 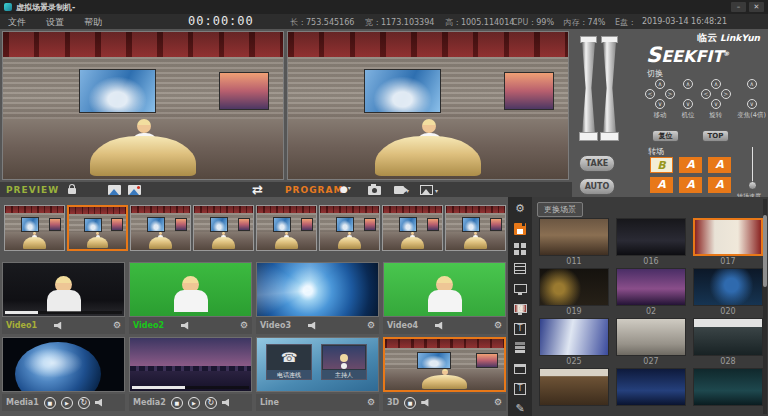 I want to click on threed-speaker-muted-icon, so click(x=426, y=403).